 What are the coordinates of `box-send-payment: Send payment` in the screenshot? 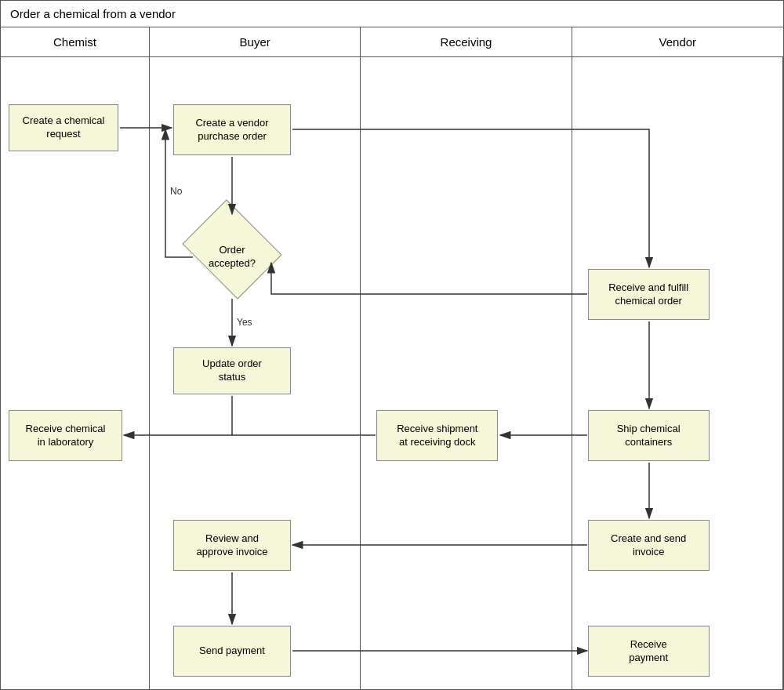 It's located at (232, 651).